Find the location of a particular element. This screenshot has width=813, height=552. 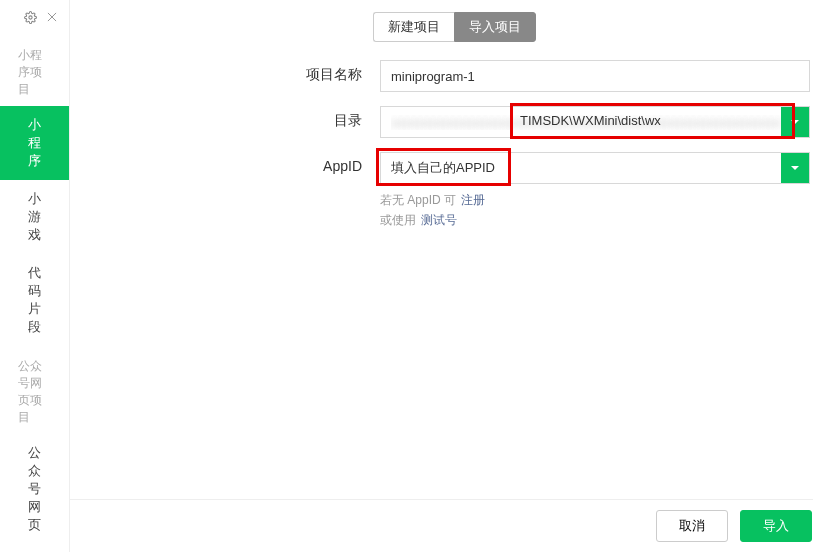

sidebar: 小程序项目 小程序 小游戏 代码片段 公众号网页项目 公众号网页 注销 › is located at coordinates (35, 276).